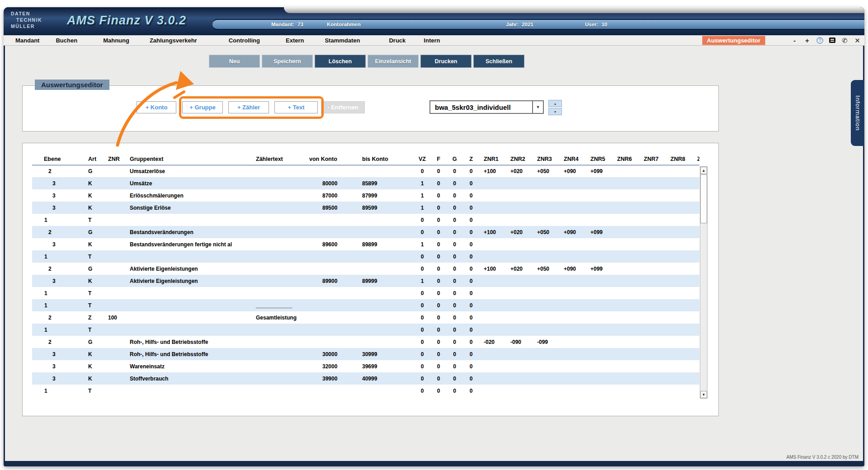 The image size is (868, 470). I want to click on cell-znr9, so click(696, 366).